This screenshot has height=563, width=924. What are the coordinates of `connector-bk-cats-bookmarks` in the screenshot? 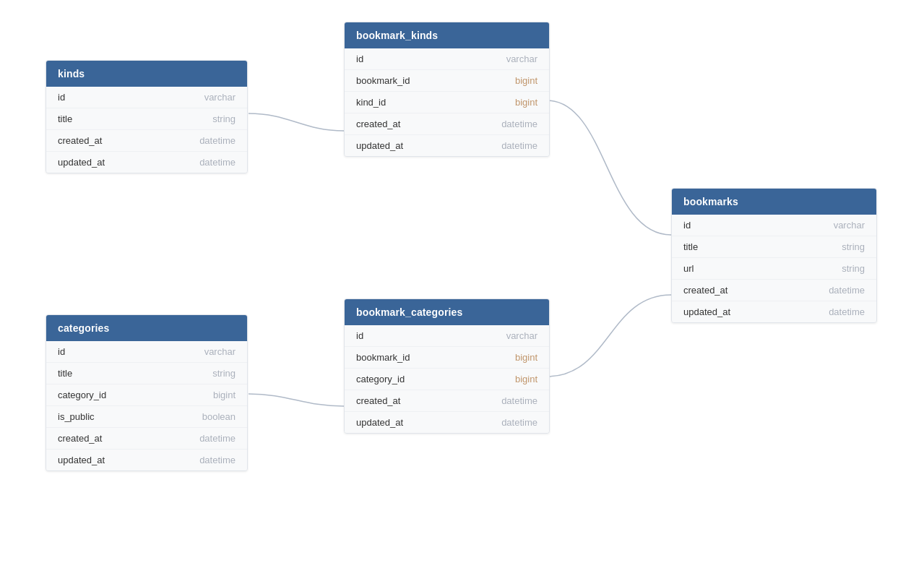 It's located at (609, 335).